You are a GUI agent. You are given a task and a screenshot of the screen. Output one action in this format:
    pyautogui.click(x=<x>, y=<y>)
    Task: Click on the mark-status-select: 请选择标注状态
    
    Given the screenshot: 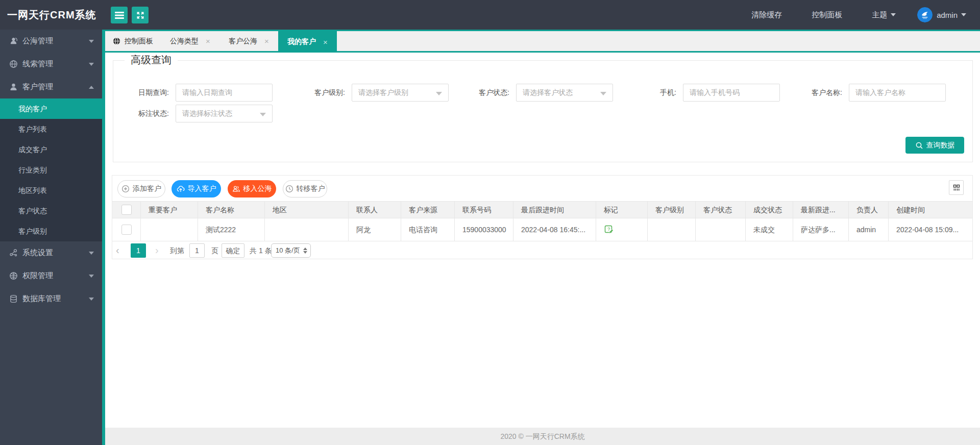 What is the action you would take?
    pyautogui.click(x=224, y=113)
    